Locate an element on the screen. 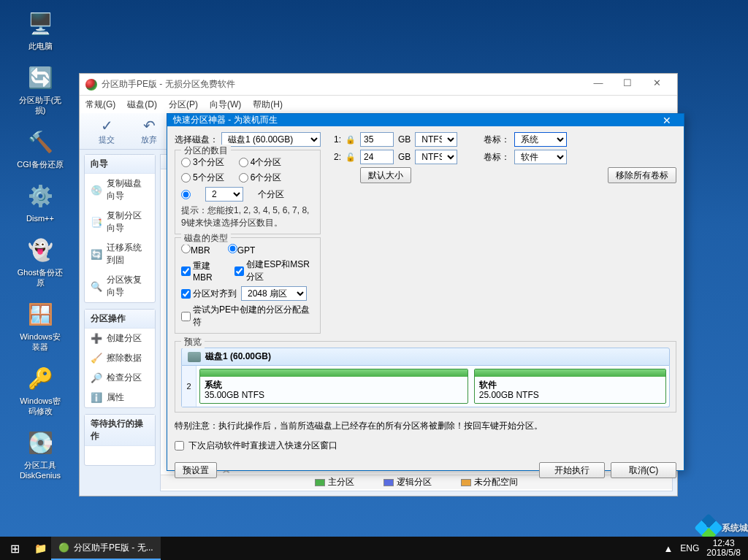 This screenshot has height=560, width=748. preview-group: 预览 磁盘1 (60.00GB) 2 系统35.00GB NTFS 软件25.0… is located at coordinates (425, 377).